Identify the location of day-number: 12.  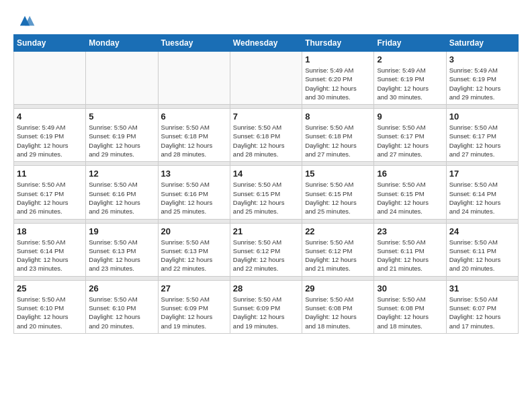
(122, 173).